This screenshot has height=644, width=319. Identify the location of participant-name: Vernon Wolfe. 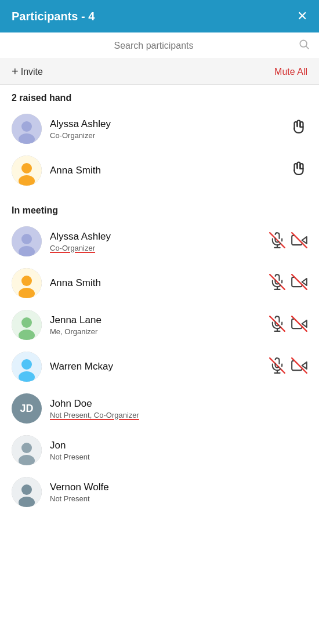
(179, 487).